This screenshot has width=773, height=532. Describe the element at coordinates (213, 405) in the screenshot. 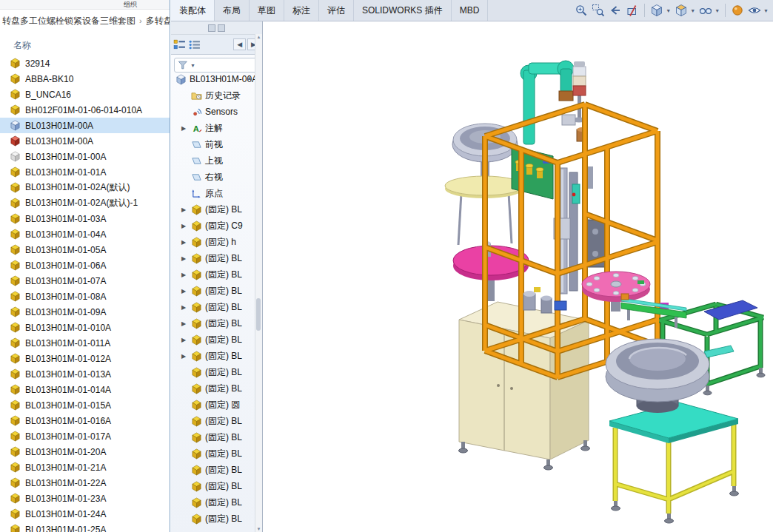

I see `feature-tree-item: (固定) 圆` at that location.